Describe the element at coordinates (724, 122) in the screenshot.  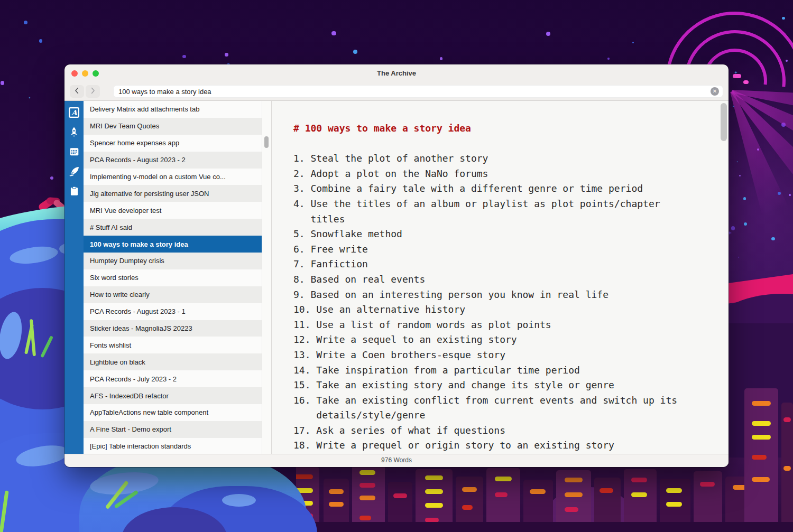
I see `editor-scrollbar-thumb` at that location.